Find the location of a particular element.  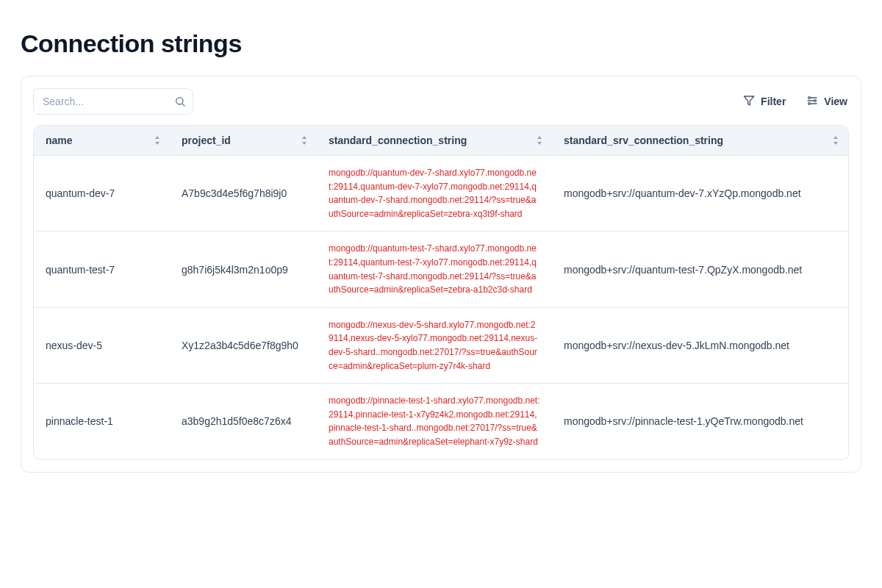

cell-standard-srv-connection-string: mongodb+srv://quantum-dev-7.xYzQp.mongod… is located at coordinates (700, 193).